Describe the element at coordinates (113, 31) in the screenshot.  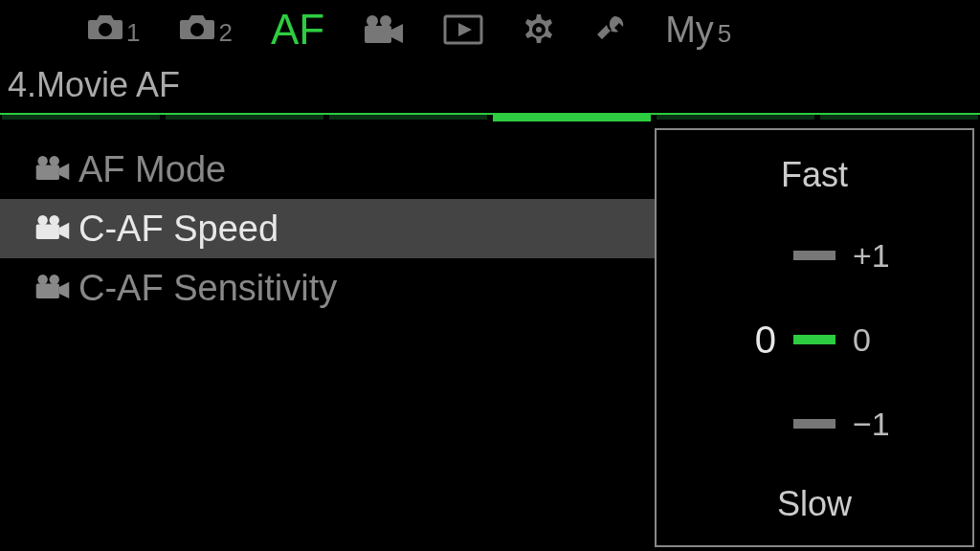
I see `tab-camera-1: 1` at that location.